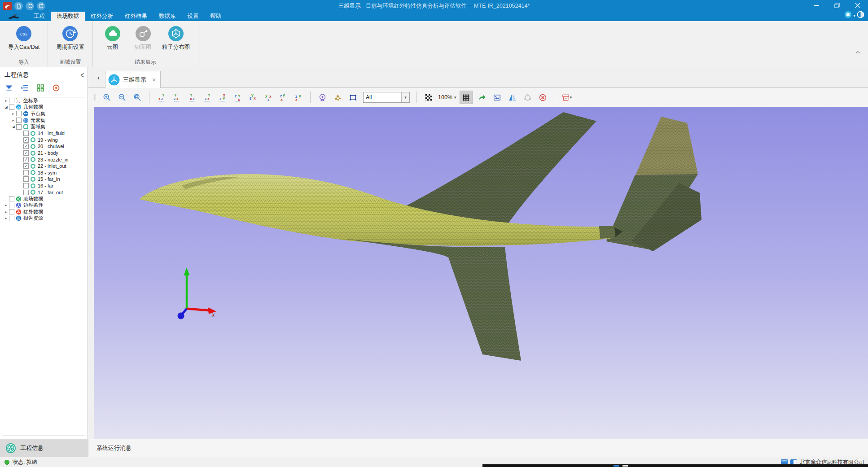 Image resolution: width=868 pixels, height=467 pixels. I want to click on view-top-button: zYx, so click(222, 97).